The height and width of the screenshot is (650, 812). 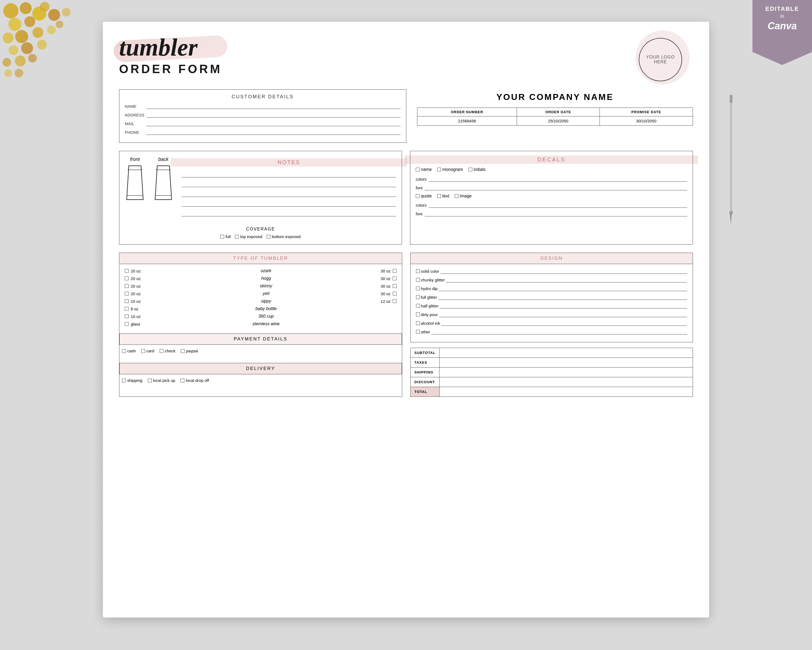 I want to click on local-pickup-checkbox, so click(x=150, y=381).